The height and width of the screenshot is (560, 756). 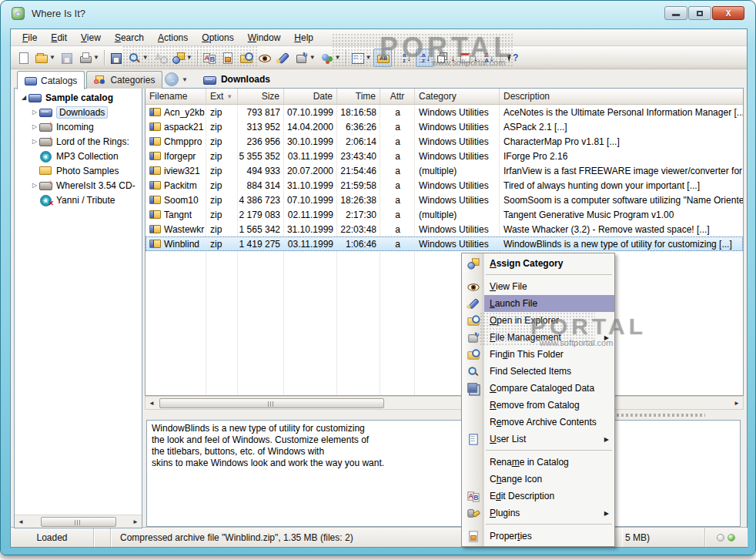 I want to click on show-descriptions-button, so click(x=383, y=58).